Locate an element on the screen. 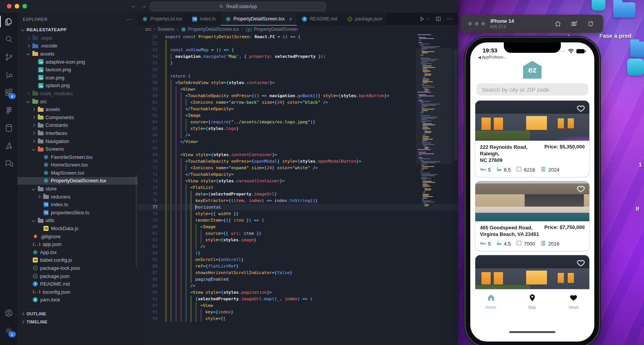 Image resolution: width=644 pixels, height=345 pixels. activity-source-control-icon is located at coordinates (8, 57).